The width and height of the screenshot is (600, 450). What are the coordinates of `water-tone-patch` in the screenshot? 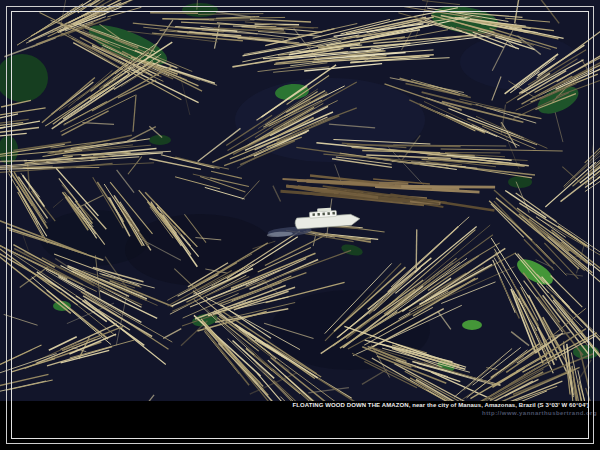 It's located at (200, 250).